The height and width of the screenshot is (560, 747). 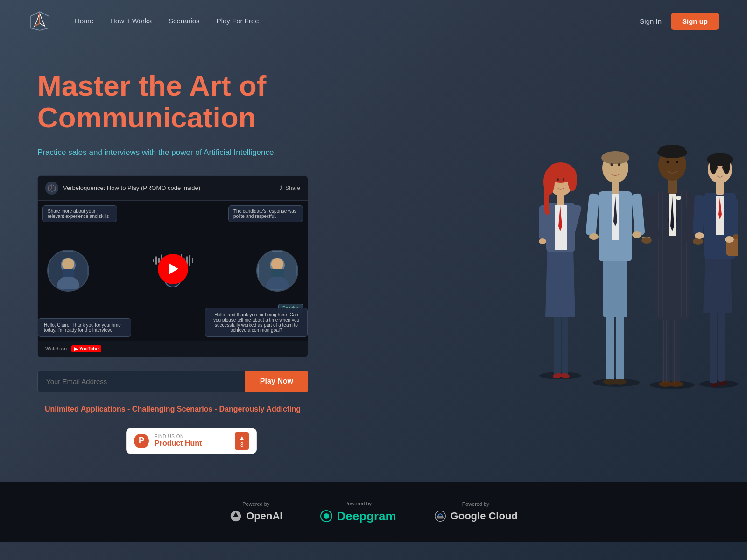 What do you see at coordinates (366, 516) in the screenshot?
I see `deepgram-text: Deepgram` at bounding box center [366, 516].